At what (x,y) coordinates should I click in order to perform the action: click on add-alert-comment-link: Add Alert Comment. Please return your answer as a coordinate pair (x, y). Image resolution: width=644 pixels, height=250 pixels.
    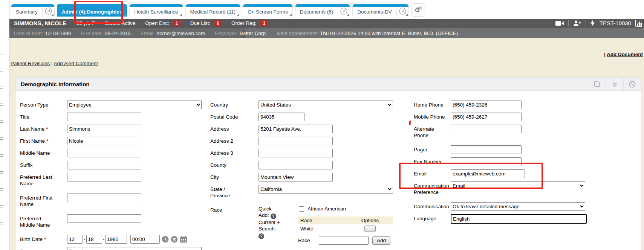
    Looking at the image, I should click on (76, 63).